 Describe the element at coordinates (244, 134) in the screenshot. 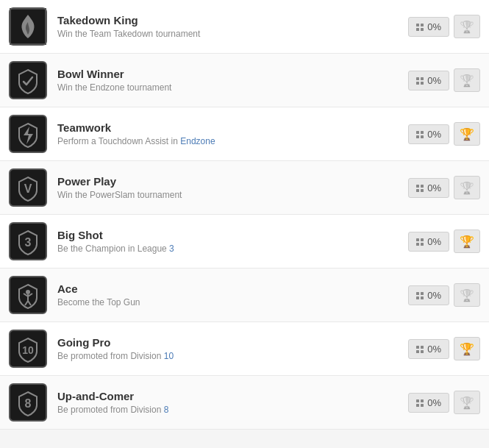

I see `achievement-row-teamwork: TeamworkPerform a Touchdown Assist in En…` at that location.